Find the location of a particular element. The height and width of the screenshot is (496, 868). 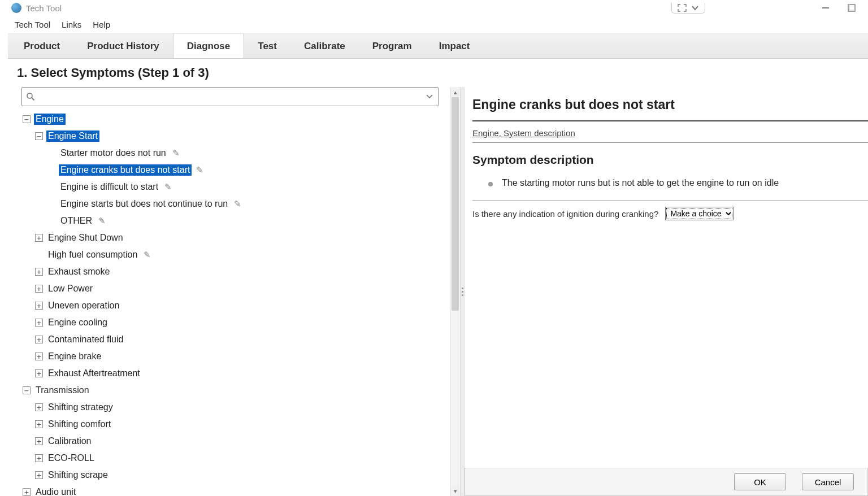

tree-node-engine: − Engine is located at coordinates (233, 119).